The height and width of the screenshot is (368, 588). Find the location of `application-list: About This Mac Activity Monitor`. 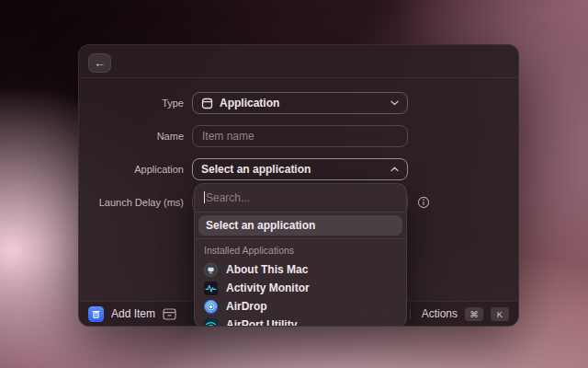

application-list: About This Mac Activity Monitor is located at coordinates (300, 293).